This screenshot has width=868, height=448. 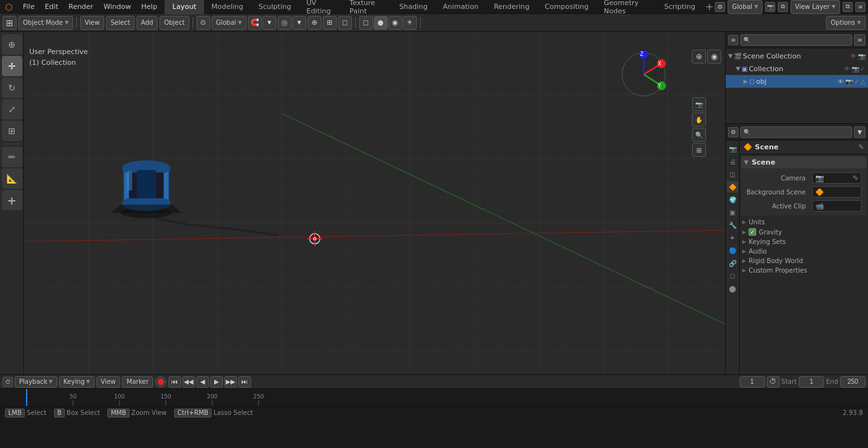 I want to click on xray-icon: ◻, so click(x=345, y=23).